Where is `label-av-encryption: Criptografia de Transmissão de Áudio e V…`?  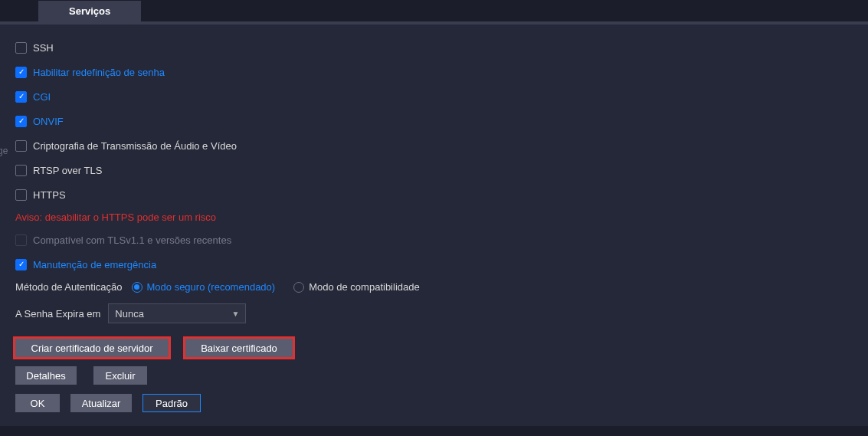 label-av-encryption: Criptografia de Transmissão de Áudio e V… is located at coordinates (135, 146).